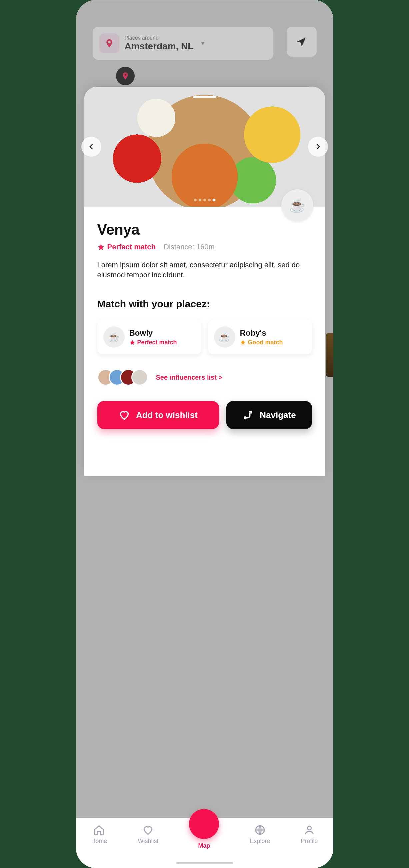 The image size is (409, 868). What do you see at coordinates (309, 834) in the screenshot?
I see `tab-profile: Profile` at bounding box center [309, 834].